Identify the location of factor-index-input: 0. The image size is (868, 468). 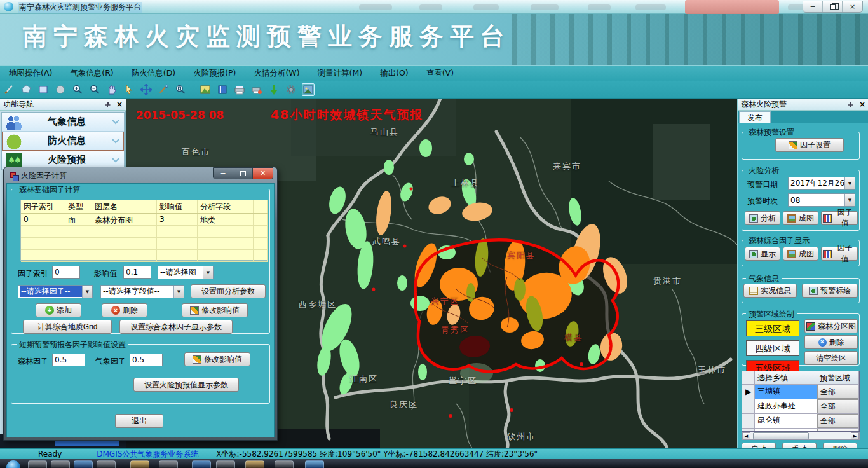
(66, 272).